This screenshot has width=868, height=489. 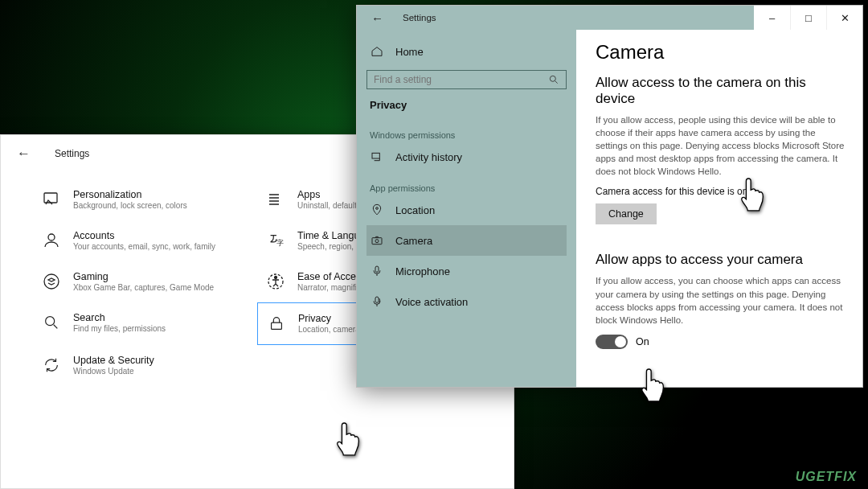 I want to click on sidebar-group-app-permissions: App permissions, so click(x=466, y=183).